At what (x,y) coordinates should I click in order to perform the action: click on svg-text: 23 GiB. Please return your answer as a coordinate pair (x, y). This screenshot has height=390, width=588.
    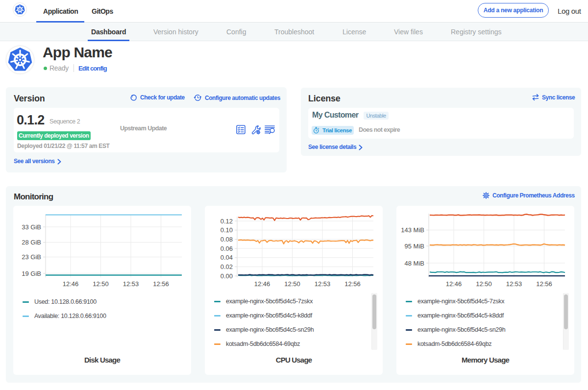
    Looking at the image, I should click on (31, 257).